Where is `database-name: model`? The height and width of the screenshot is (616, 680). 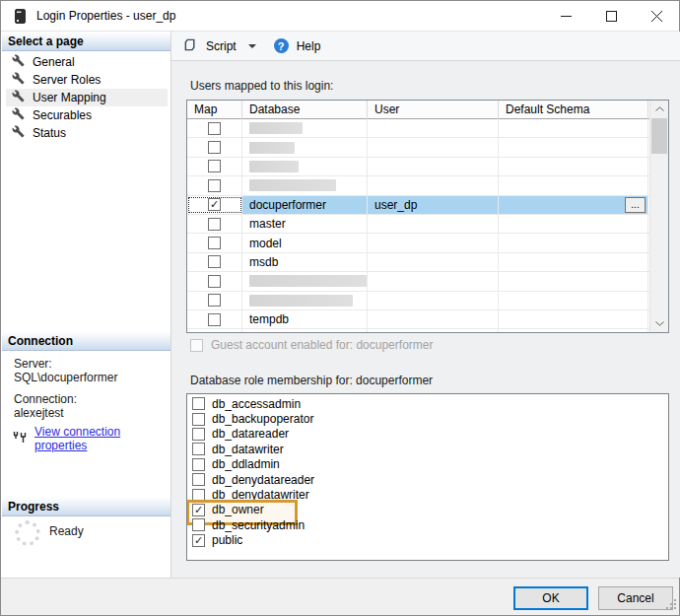 database-name: model is located at coordinates (266, 243).